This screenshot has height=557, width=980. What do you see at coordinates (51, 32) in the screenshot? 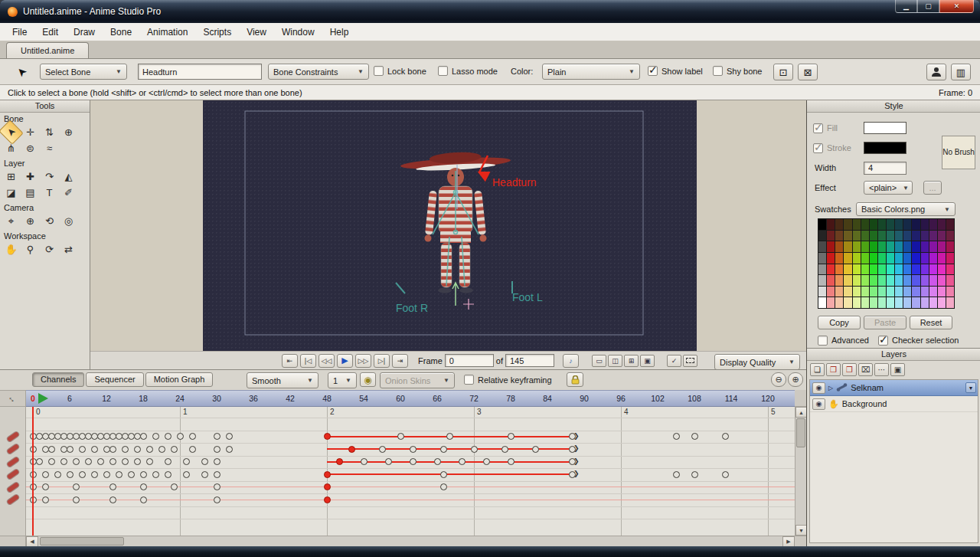
I see `menu-edit: Edit` at bounding box center [51, 32].